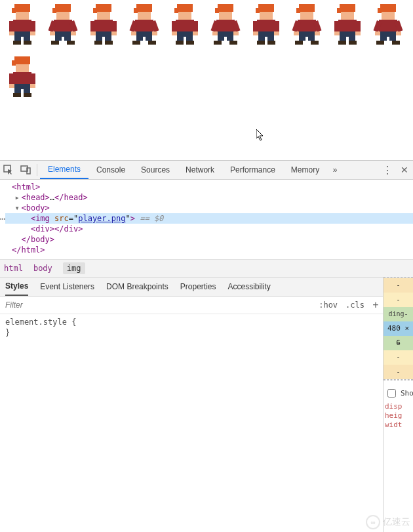  What do you see at coordinates (74, 268) in the screenshot?
I see `crumb-img: img` at bounding box center [74, 268].